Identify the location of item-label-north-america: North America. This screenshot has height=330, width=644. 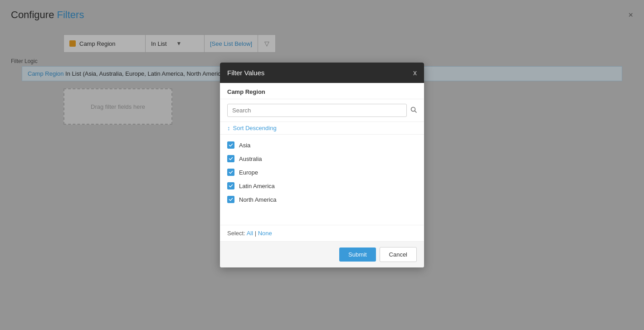
(258, 199).